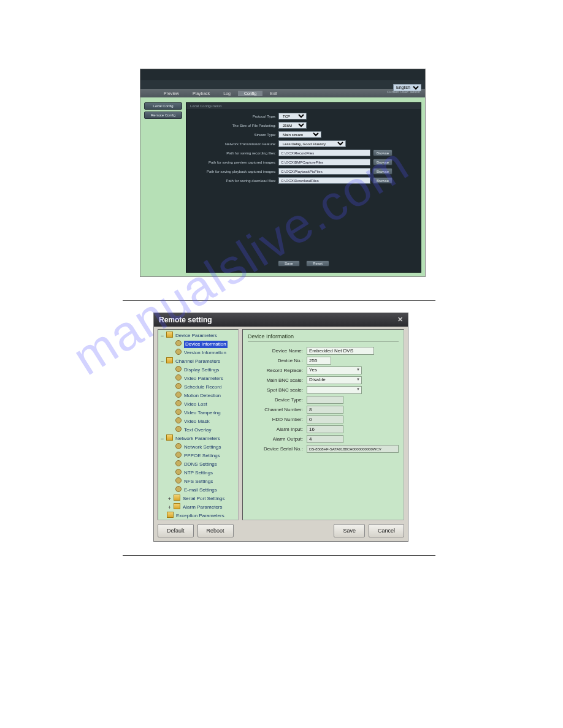  What do you see at coordinates (281, 320) in the screenshot?
I see `dialog-titlebar: Remote setting ✕` at bounding box center [281, 320].